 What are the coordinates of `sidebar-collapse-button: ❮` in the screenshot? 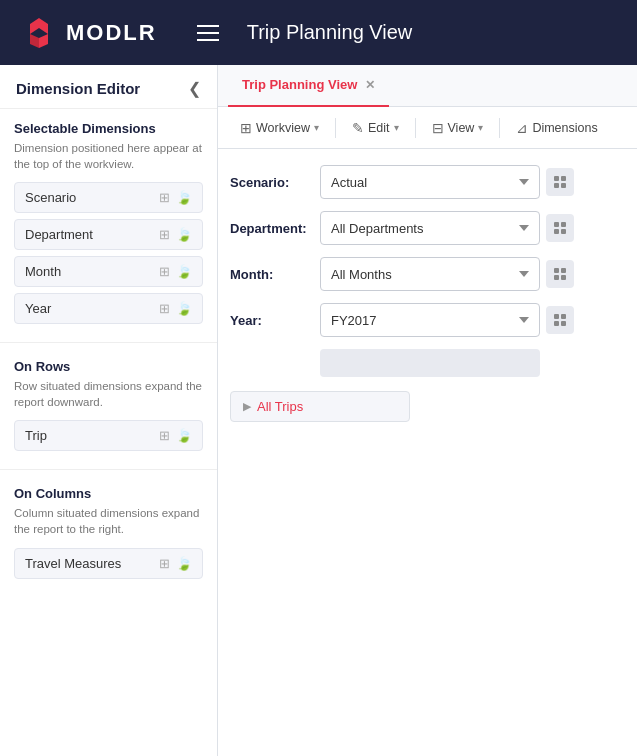 It's located at (194, 88).